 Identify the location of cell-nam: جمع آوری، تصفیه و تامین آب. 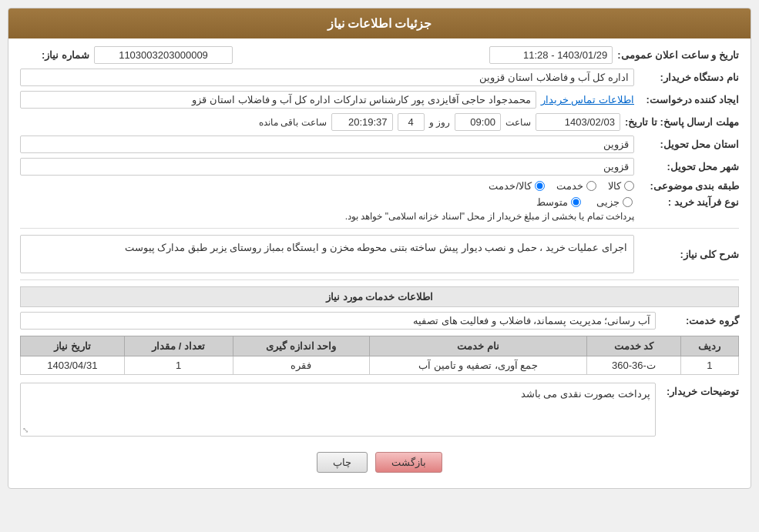
(479, 366).